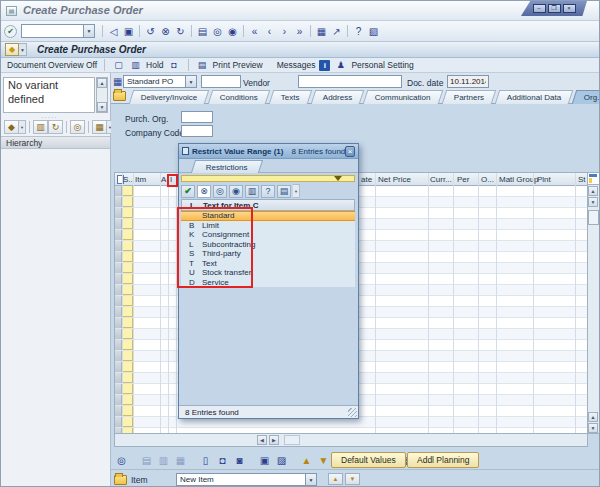 This screenshot has width=600, height=487. I want to click on personal-setting-button: Personal Setting, so click(382, 65).